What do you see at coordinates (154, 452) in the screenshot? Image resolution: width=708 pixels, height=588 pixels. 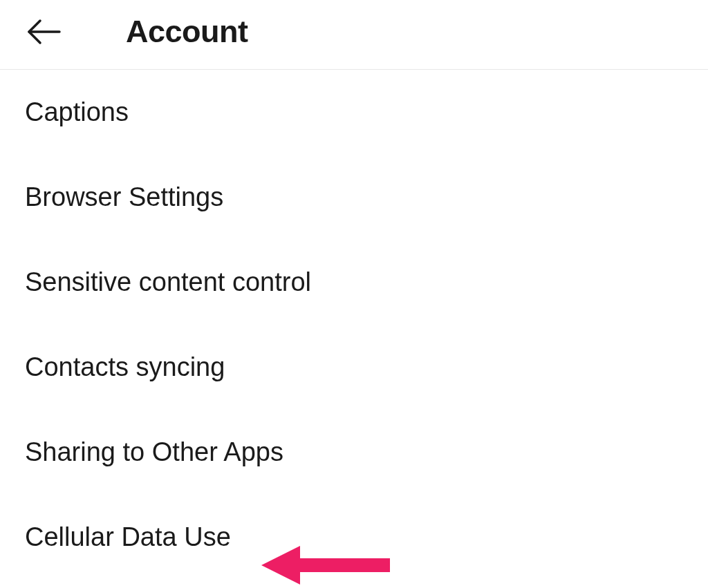 I see `menu-item-label: Sharing to Other Apps` at bounding box center [154, 452].